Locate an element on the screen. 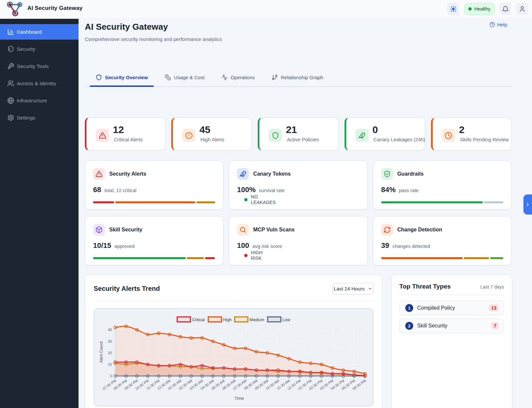 The image size is (532, 408). svg-text: Alert Count is located at coordinates (101, 352).